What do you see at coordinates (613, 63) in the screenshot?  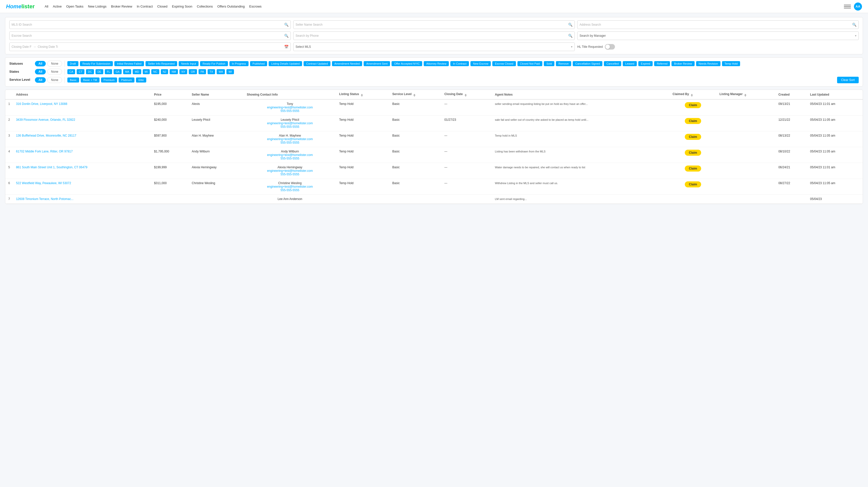 I see `status-tag-cancelled: Cancelled` at bounding box center [613, 63].